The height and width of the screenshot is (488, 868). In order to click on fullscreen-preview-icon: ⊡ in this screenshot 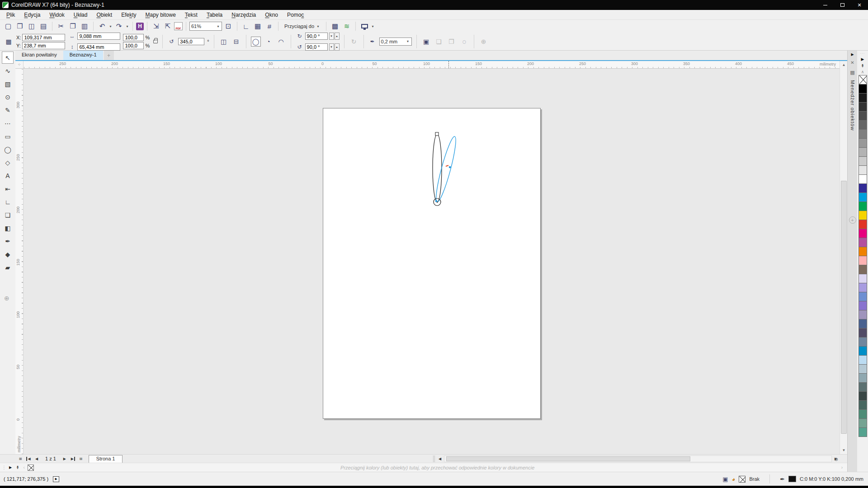, I will do `click(228, 26)`.